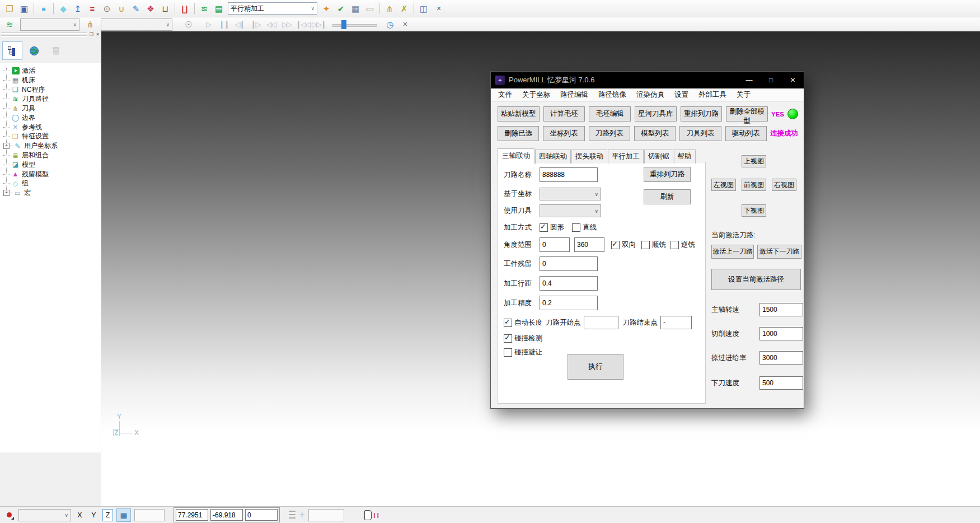 The height and width of the screenshot is (523, 980). What do you see at coordinates (656, 114) in the screenshot?
I see `xinghe-tool-library-button: 星河刀具库` at bounding box center [656, 114].